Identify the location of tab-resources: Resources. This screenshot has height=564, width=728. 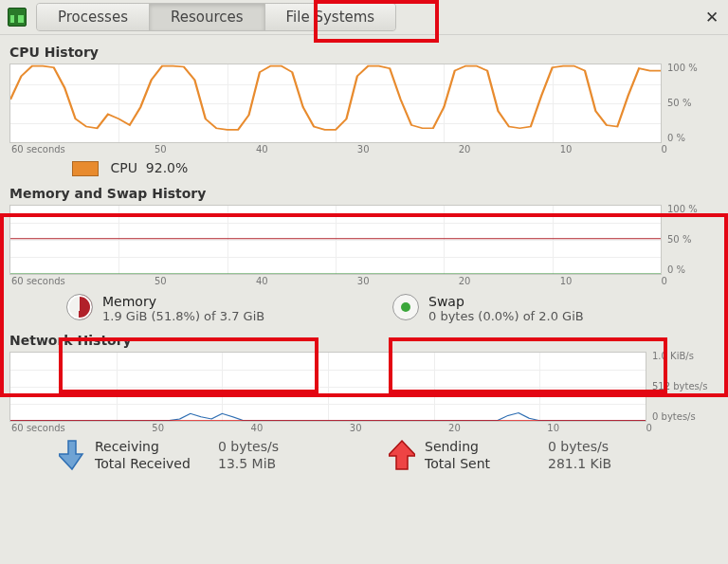
(208, 17).